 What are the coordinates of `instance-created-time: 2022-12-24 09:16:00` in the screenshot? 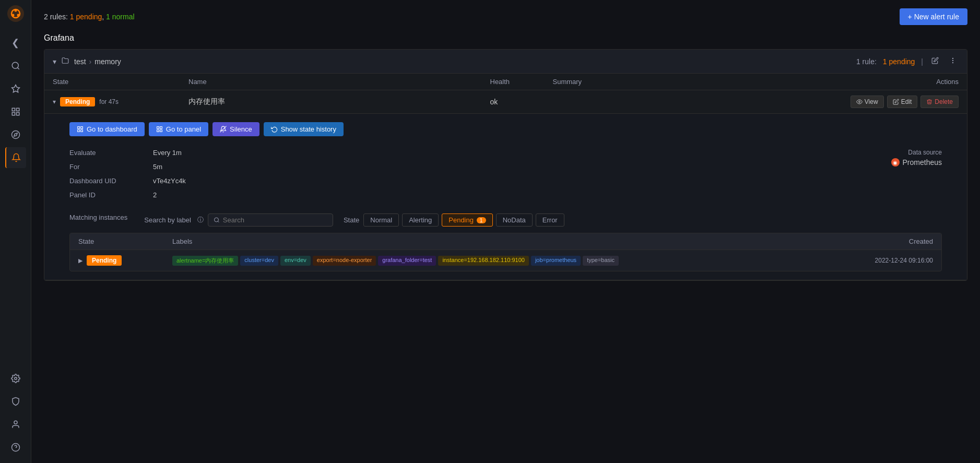 It's located at (881, 260).